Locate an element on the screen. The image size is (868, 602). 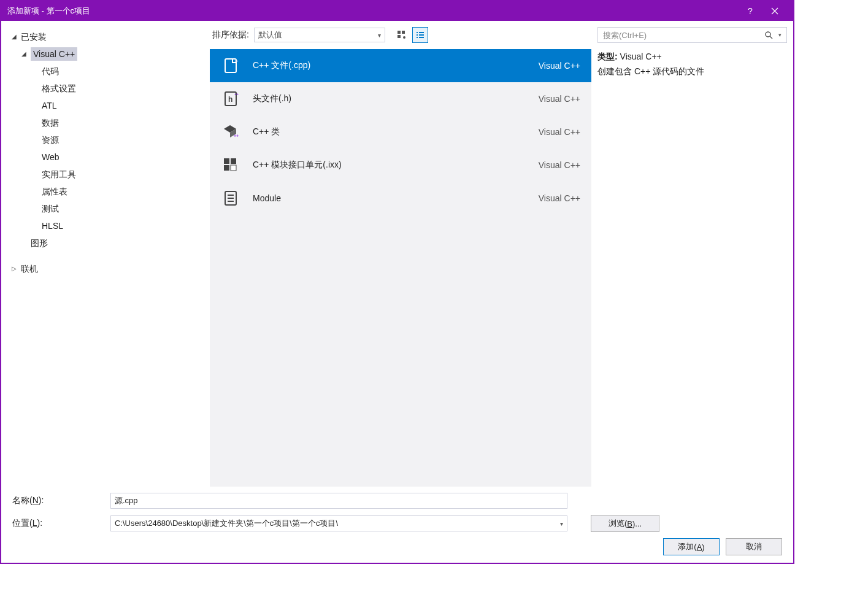
tree-label: 已安装 is located at coordinates (34, 37).